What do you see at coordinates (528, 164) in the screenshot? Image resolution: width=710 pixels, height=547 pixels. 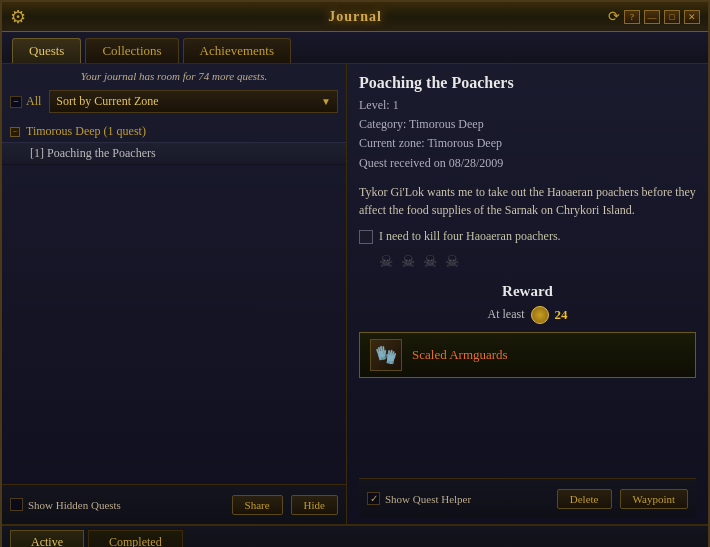 I see `quest-received: Quest received on 08/28/2009` at bounding box center [528, 164].